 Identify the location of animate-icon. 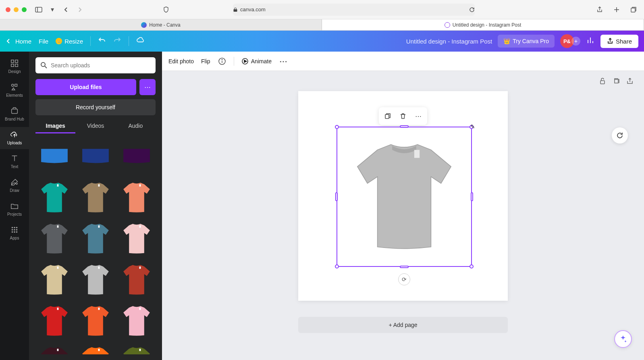
(245, 61).